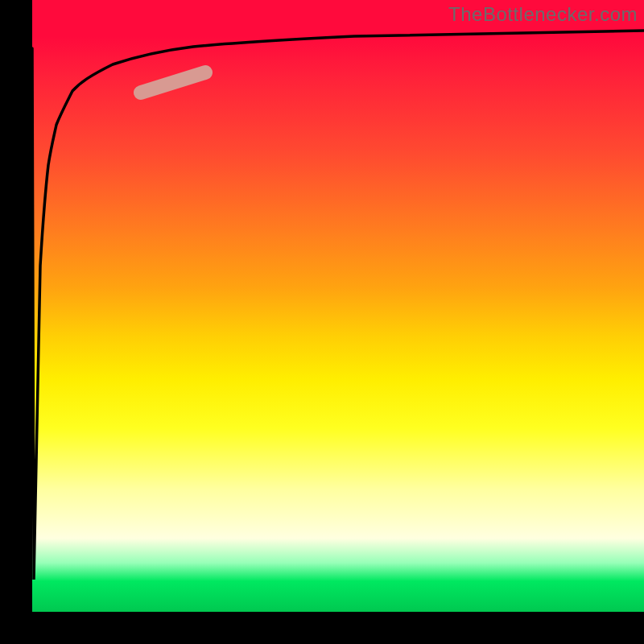 This screenshot has width=644, height=644. Describe the element at coordinates (322, 628) in the screenshot. I see `x-axis` at that location.